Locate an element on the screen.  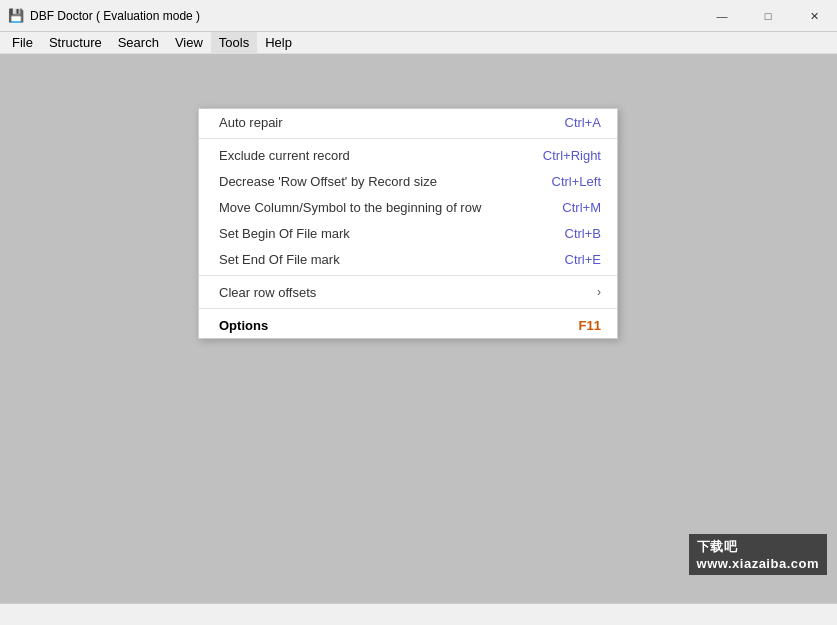
decrease-row-offset-label: Decrease 'Row Offset' by Record size is located at coordinates (328, 182).